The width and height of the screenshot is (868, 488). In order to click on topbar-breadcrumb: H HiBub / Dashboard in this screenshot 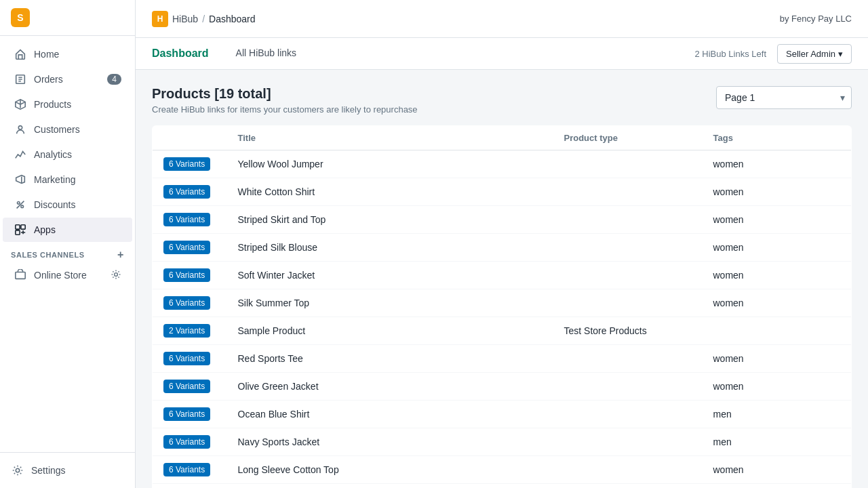, I will do `click(203, 19)`.